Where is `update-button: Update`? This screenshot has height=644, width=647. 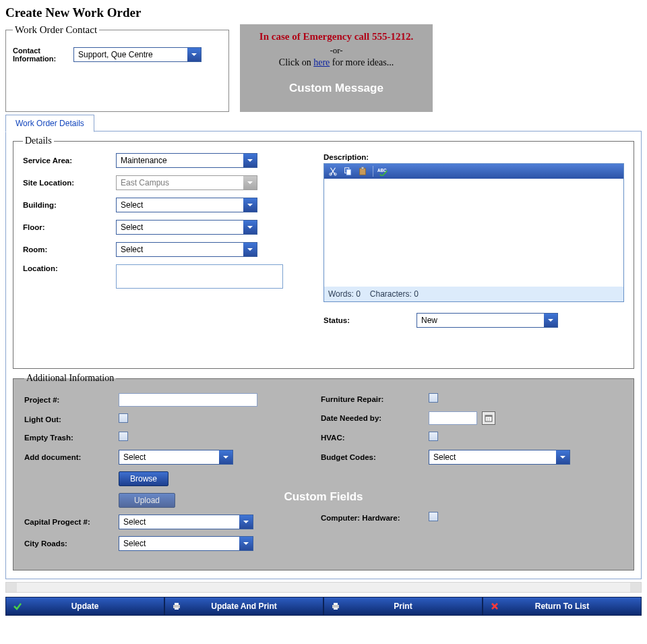
update-button: Update is located at coordinates (86, 606).